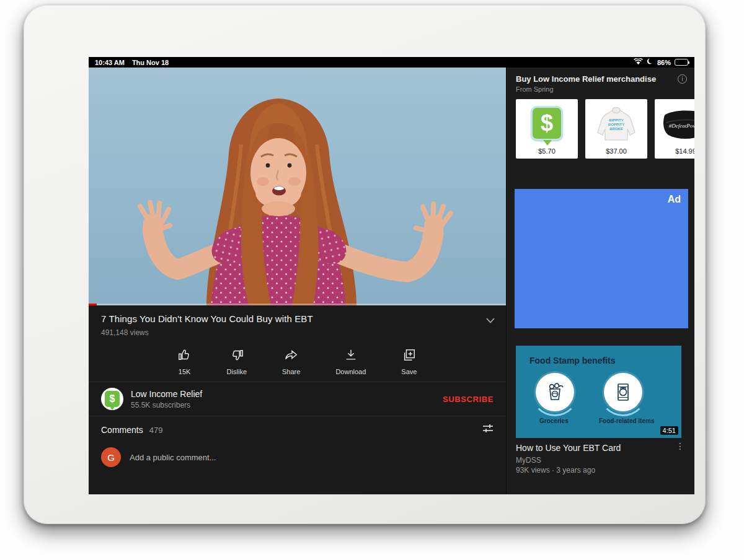 The height and width of the screenshot is (560, 744). What do you see at coordinates (616, 151) in the screenshot?
I see `merch-price: $37.00` at bounding box center [616, 151].